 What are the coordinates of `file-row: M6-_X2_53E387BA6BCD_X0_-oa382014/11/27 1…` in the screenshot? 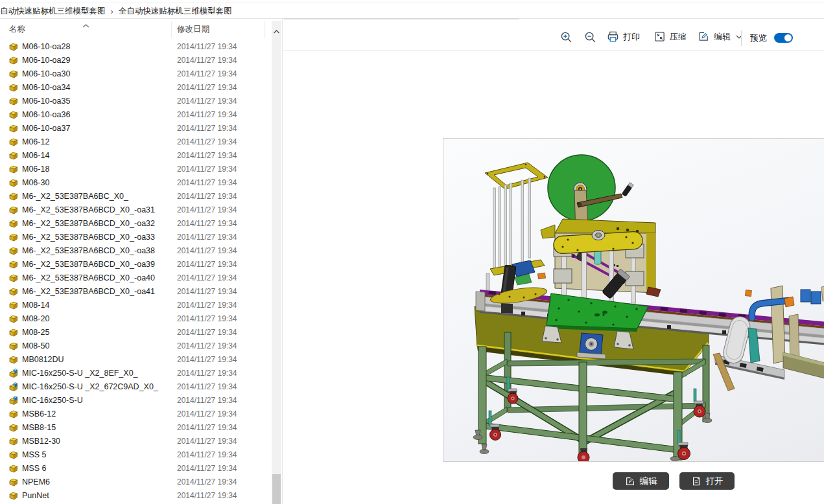 It's located at (136, 251).